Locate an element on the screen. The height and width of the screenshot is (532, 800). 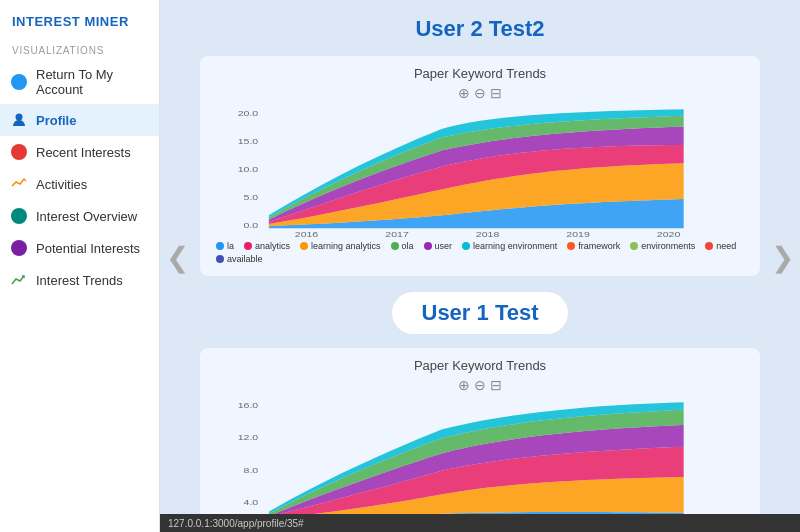
chart2-reset: ⊟ is located at coordinates (496, 385).